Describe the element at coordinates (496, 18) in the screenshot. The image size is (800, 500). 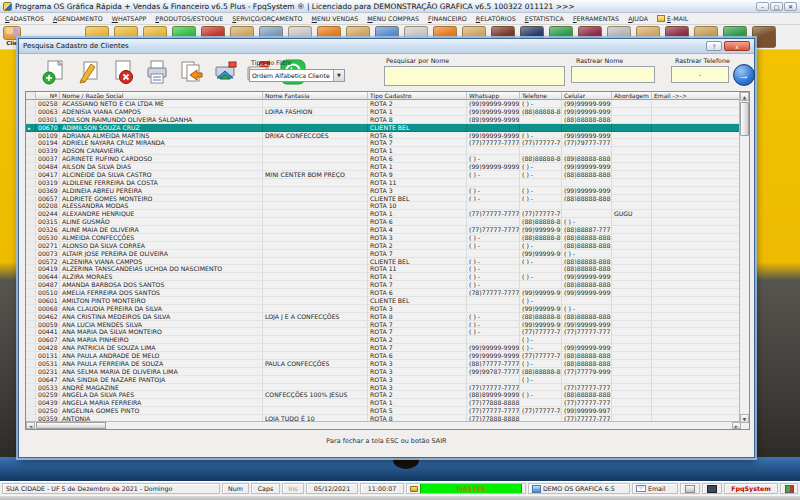
I see `menu-item-relat-rios: RELATÓRIOS` at that location.